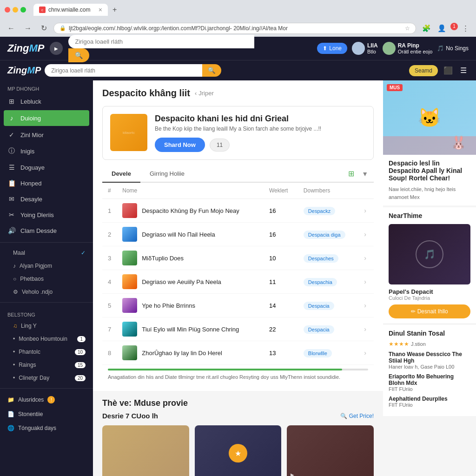 Image resolution: width=476 pixels, height=476 pixels. What do you see at coordinates (191, 329) in the screenshot?
I see `song-title: Tiuí Eylo will Min Piüg Sonne Chring` at bounding box center [191, 329].